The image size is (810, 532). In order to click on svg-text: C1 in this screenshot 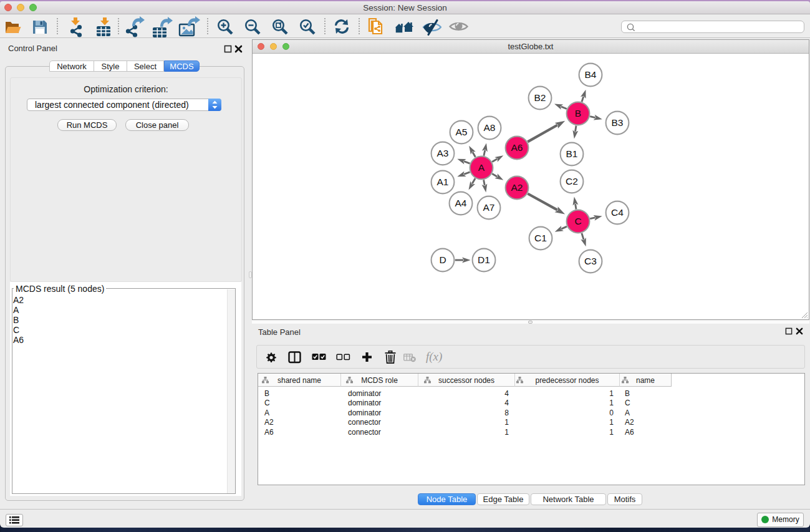, I will do `click(541, 238)`.